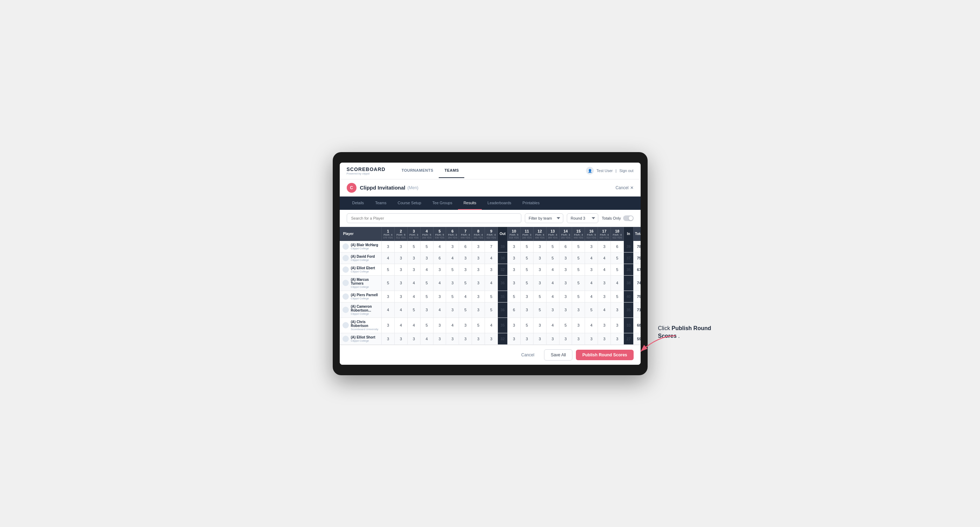  I want to click on score-hole-12: 5, so click(540, 310).